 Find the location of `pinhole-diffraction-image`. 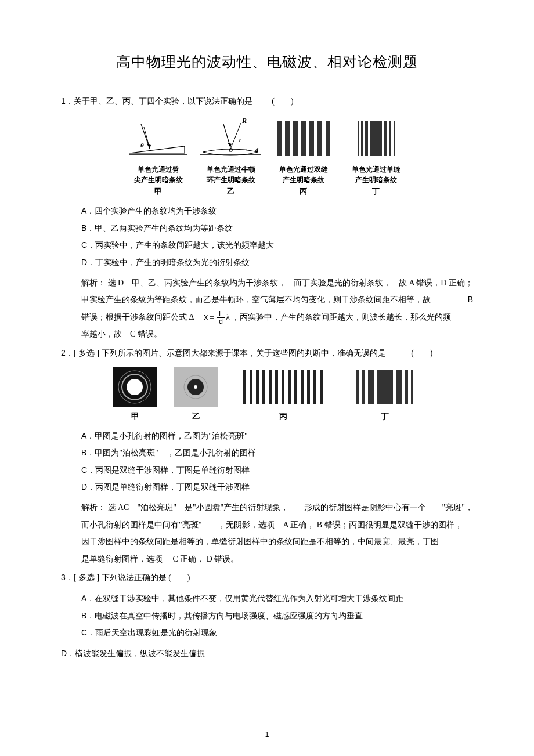

pinhole-diffraction-image is located at coordinates (135, 388).